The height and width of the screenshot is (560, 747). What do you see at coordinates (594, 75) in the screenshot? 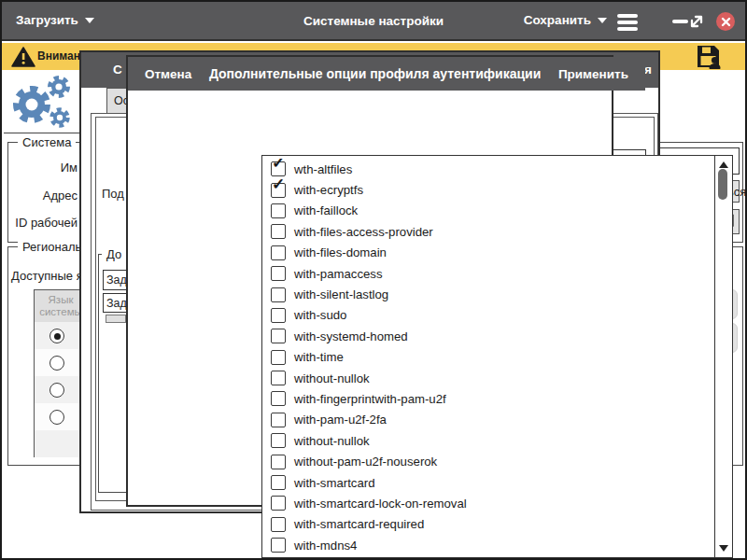
I see `apply-button: Применить` at bounding box center [594, 75].